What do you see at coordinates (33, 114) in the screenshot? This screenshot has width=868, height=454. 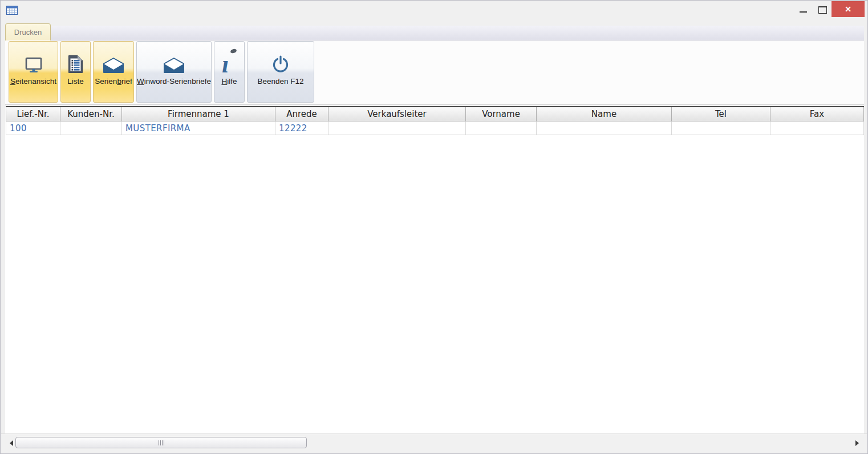 I see `column-header-lief-nr: Lief.-Nr.` at bounding box center [33, 114].